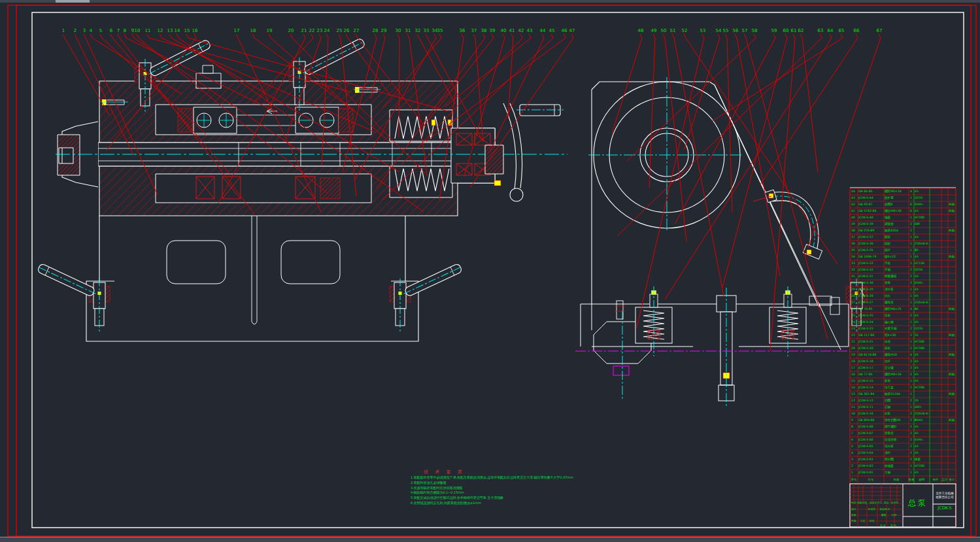 This screenshot has height=542, width=980. Describe the element at coordinates (896, 355) in the screenshot. I see `bom-cell: 螺母M10` at that location.